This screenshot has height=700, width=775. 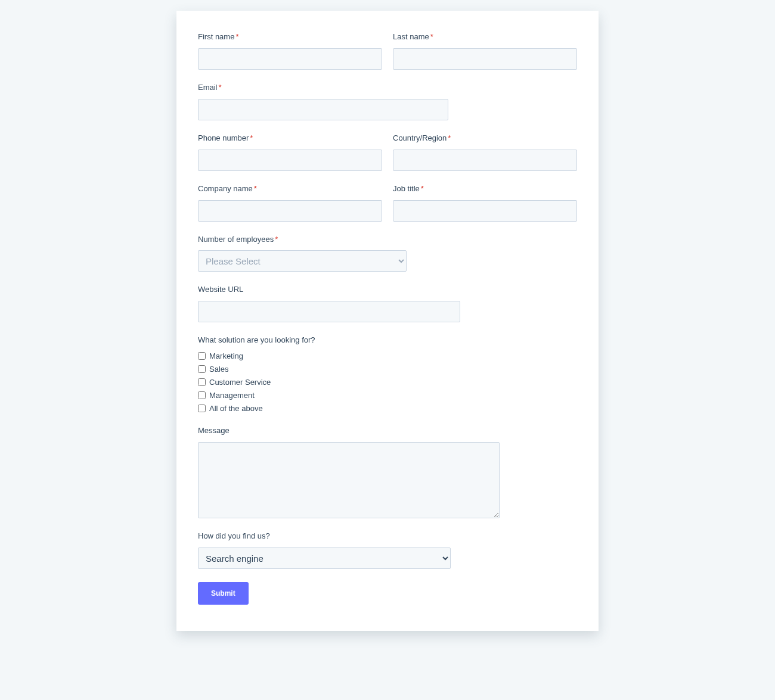 I want to click on message-field: Message, so click(x=349, y=472).